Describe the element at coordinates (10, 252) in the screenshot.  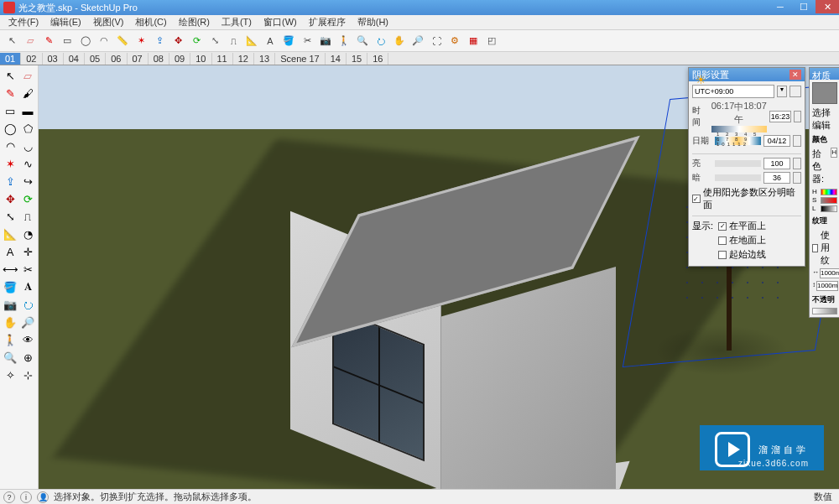
I see `left-text-icon: A` at that location.